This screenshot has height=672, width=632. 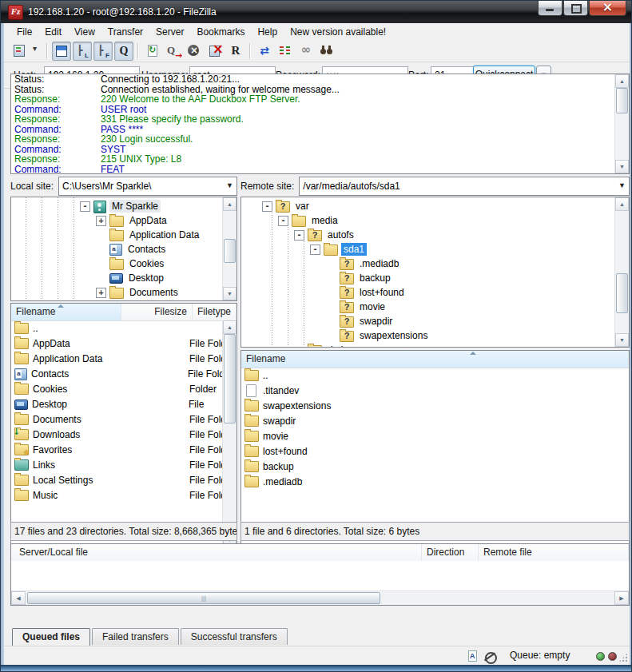 What do you see at coordinates (117, 419) in the screenshot?
I see `file-list-row: Documents File Folder` at bounding box center [117, 419].